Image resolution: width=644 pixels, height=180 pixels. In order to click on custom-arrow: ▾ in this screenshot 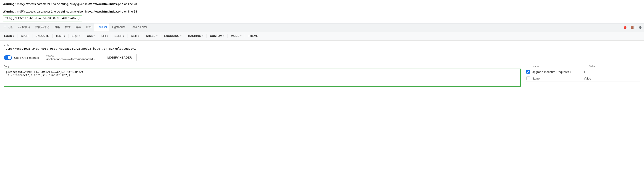, I will do `click(224, 36)`.